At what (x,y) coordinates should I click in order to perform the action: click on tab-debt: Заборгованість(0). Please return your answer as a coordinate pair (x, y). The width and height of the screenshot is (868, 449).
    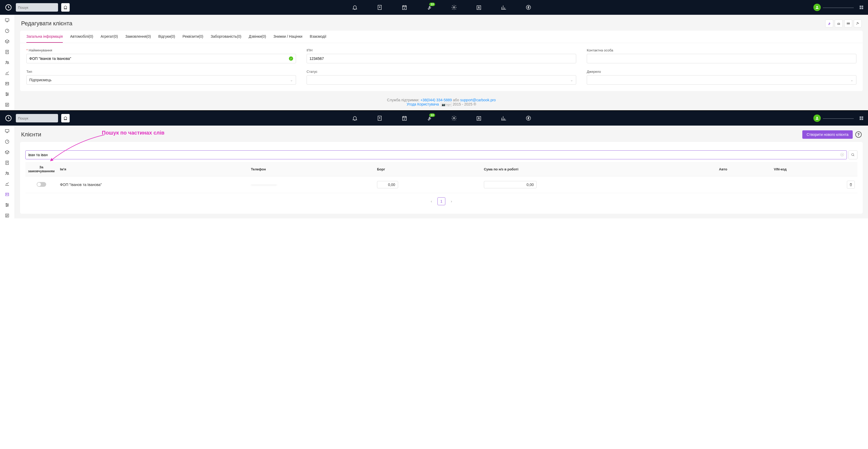
    Looking at the image, I should click on (226, 38).